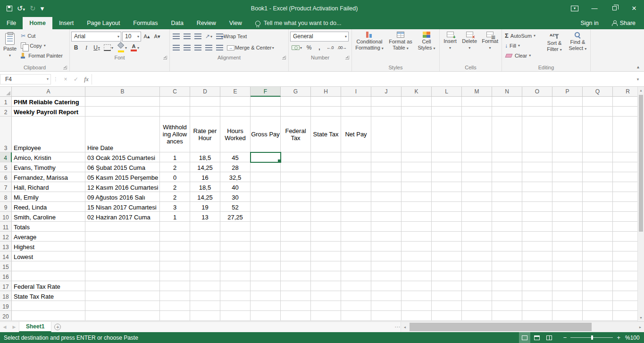 This screenshot has width=644, height=343. Describe the element at coordinates (175, 158) in the screenshot. I see `cell-C4: 1` at that location.